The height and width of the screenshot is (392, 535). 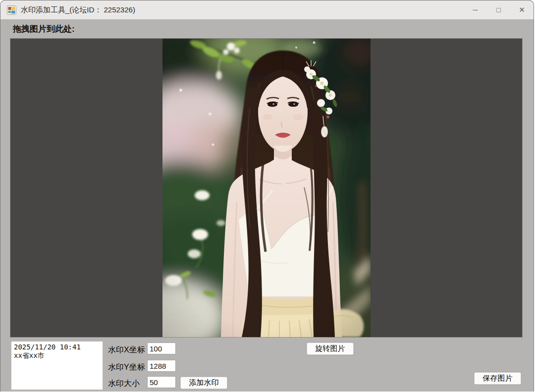 I want to click on window-title: 水印添加工具_(论坛ID： 2252326), so click(x=78, y=10).